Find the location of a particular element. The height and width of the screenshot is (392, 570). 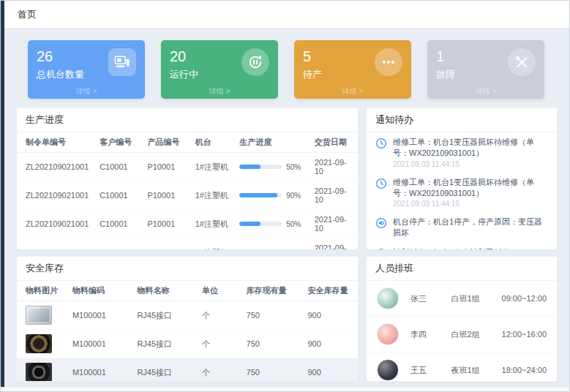

stat-card-standby: 5 待产 详情 > is located at coordinates (353, 69).